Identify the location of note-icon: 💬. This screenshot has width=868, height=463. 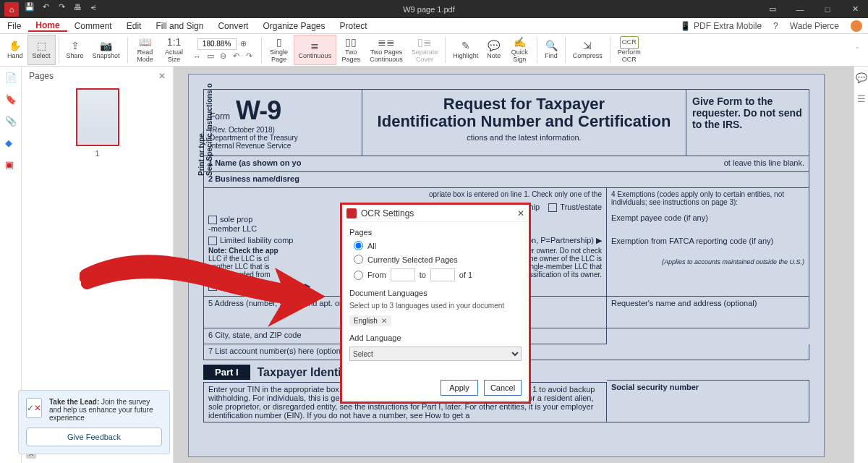
(493, 46).